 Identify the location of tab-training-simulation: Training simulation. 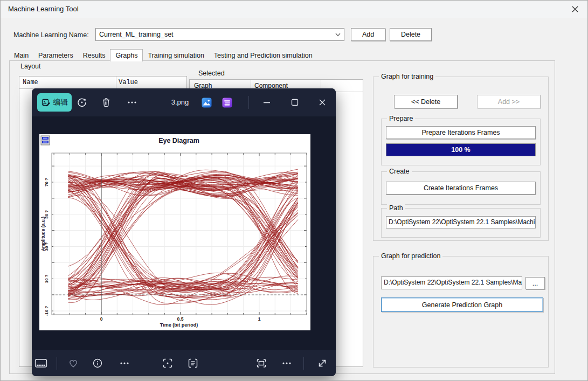
(176, 56).